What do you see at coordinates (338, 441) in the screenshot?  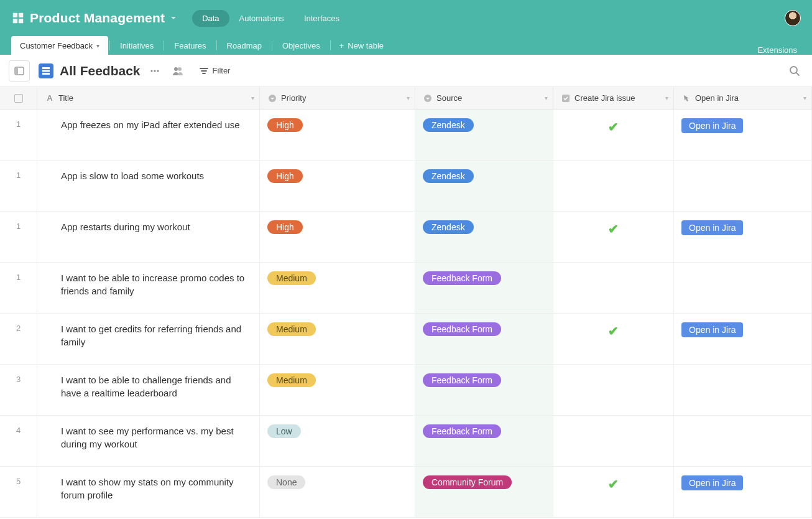 I see `cell-priority: Low` at bounding box center [338, 441].